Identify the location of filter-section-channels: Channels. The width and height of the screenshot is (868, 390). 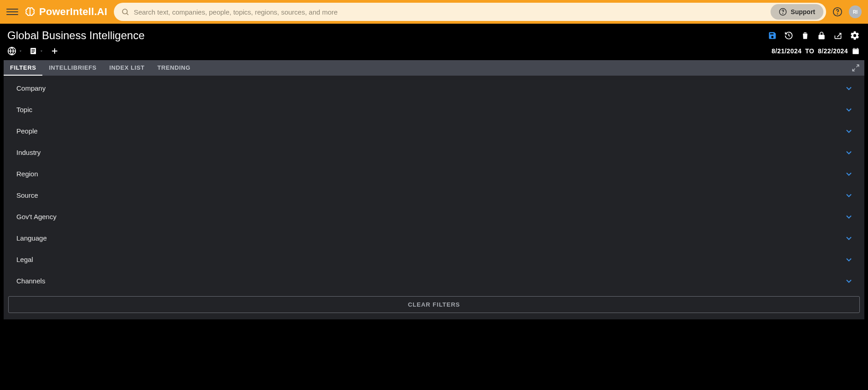
(434, 281).